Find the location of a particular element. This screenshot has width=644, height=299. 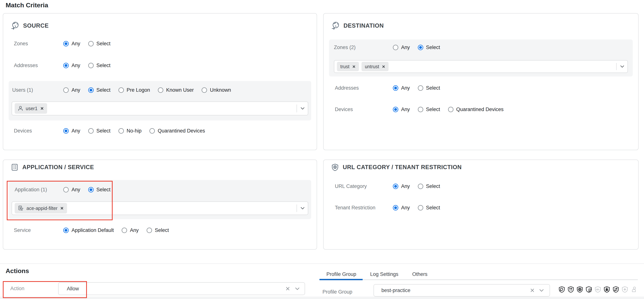

destination-addresses-select-radio: Select is located at coordinates (429, 88).